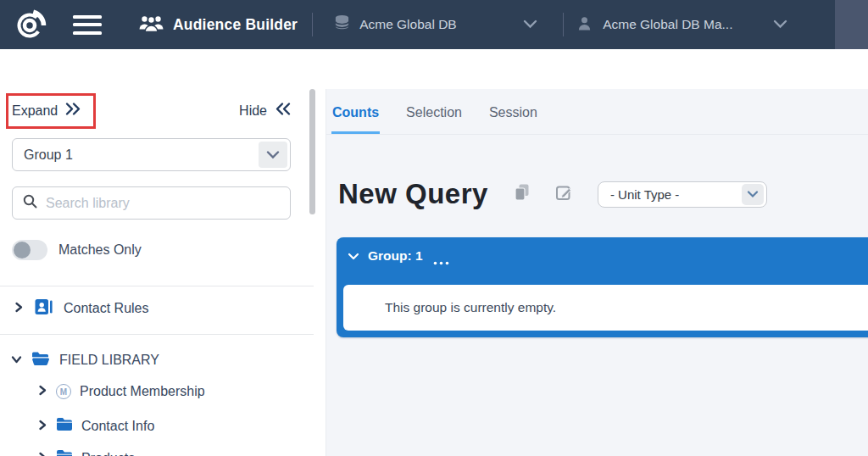 The width and height of the screenshot is (868, 456). What do you see at coordinates (602, 287) in the screenshot?
I see `group-panel: Group: 1 This group is currently empty.` at bounding box center [602, 287].